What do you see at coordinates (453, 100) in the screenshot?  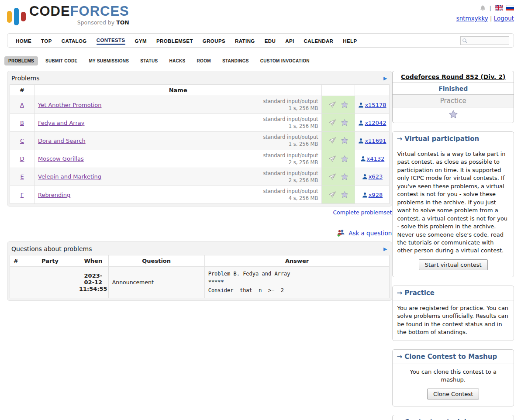 I see `contest-mode: Practice` at bounding box center [453, 100].